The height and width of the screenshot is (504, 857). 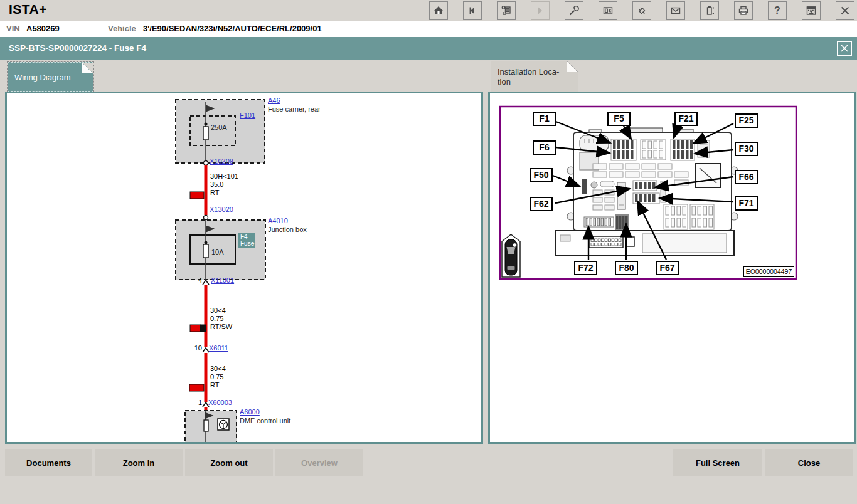 What do you see at coordinates (247, 240) in the screenshot?
I see `fuse-f4-badge: F4 Fuse` at bounding box center [247, 240].